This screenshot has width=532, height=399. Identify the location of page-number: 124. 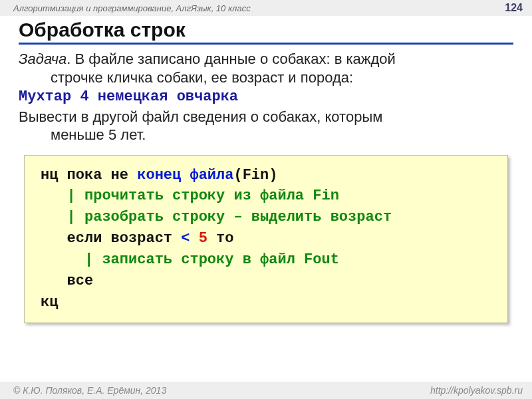
(513, 8).